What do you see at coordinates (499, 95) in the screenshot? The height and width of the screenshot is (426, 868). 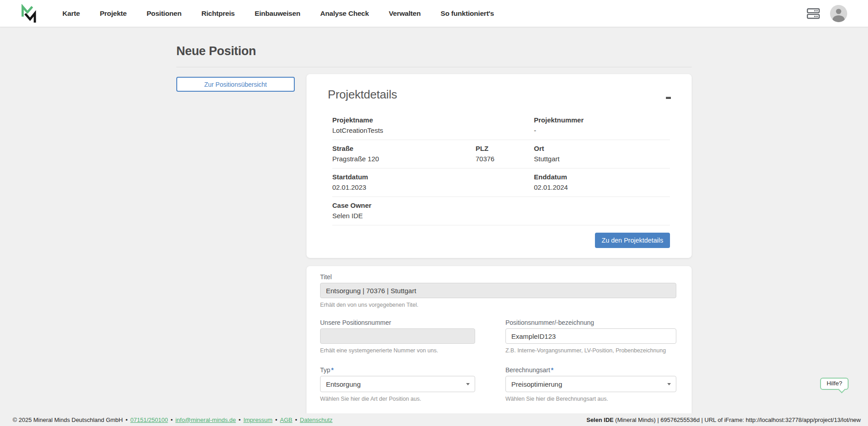 I see `project-details-title: Projektdetails` at bounding box center [499, 95].